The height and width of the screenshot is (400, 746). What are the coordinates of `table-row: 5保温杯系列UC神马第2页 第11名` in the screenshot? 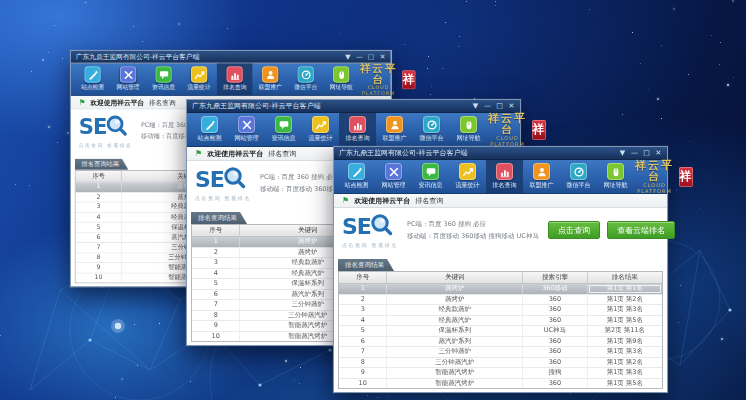 It's located at (500, 332).